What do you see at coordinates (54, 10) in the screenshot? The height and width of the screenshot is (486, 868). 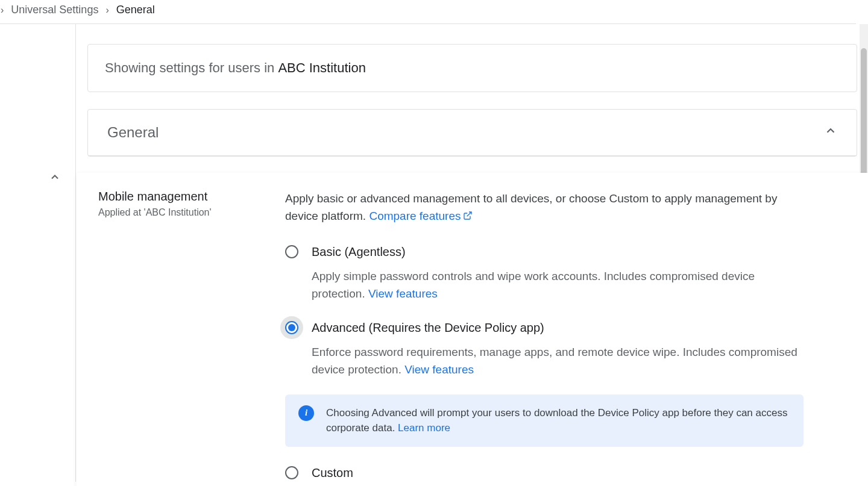 I see `breadcrumb-item-universal-settings: Universal Settings` at bounding box center [54, 10].